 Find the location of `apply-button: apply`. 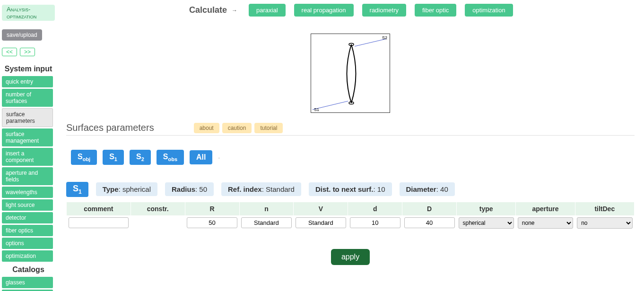

apply-button: apply is located at coordinates (350, 257).